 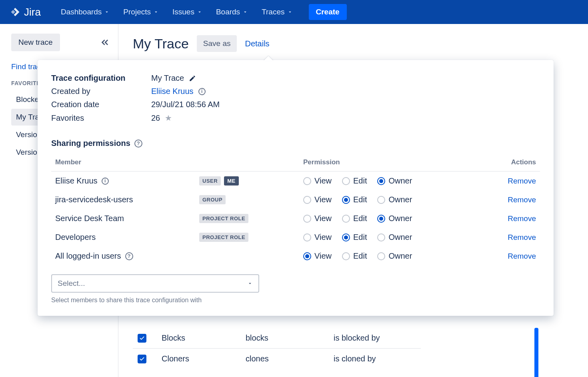 What do you see at coordinates (88, 256) in the screenshot?
I see `member-name: All logged-in users` at bounding box center [88, 256].